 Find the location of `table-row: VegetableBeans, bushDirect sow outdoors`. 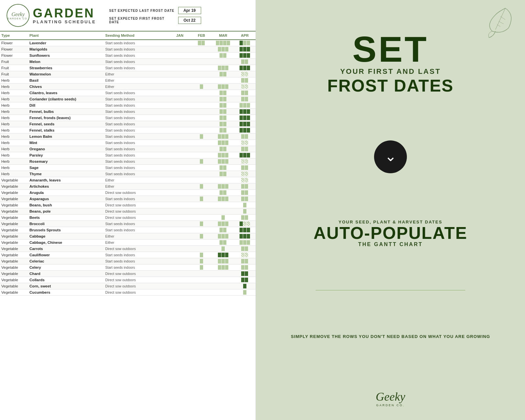

table-row: VegetableBeans, bushDirect sow outdoors is located at coordinates (128, 205).